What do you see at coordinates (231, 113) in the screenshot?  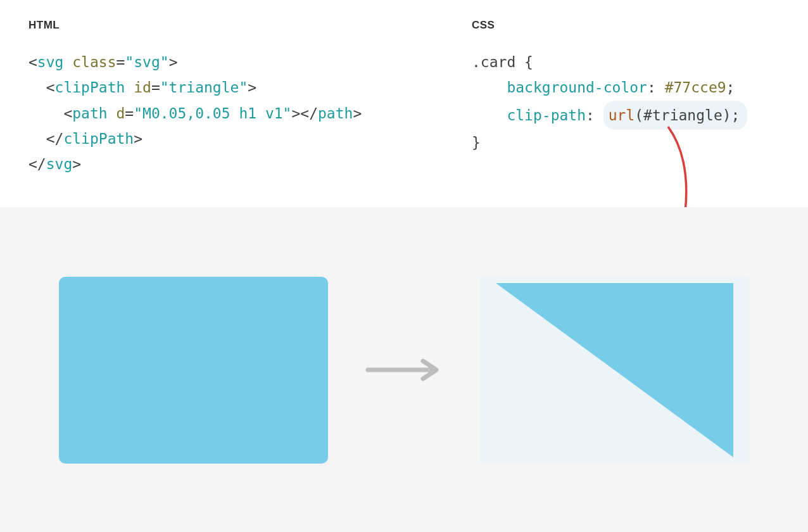 I see `html-code-block: <svg class="svg"> <clipPath id="triangle…` at bounding box center [231, 113].